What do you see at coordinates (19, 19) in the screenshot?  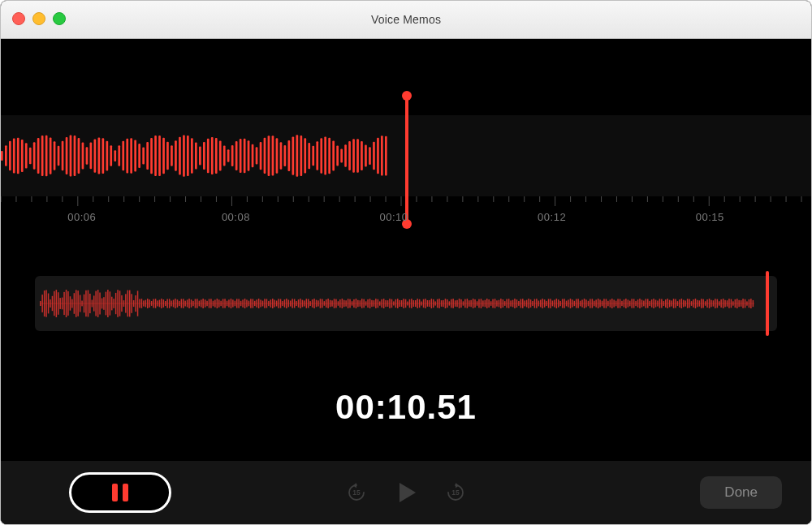 I see `close-window-button` at bounding box center [19, 19].